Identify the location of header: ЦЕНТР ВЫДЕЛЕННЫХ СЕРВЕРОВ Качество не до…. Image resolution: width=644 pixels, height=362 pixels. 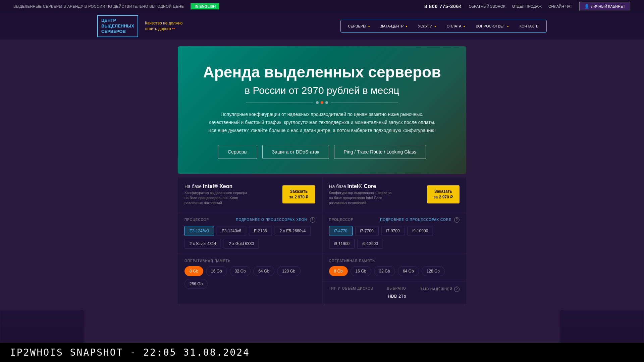
(322, 26).